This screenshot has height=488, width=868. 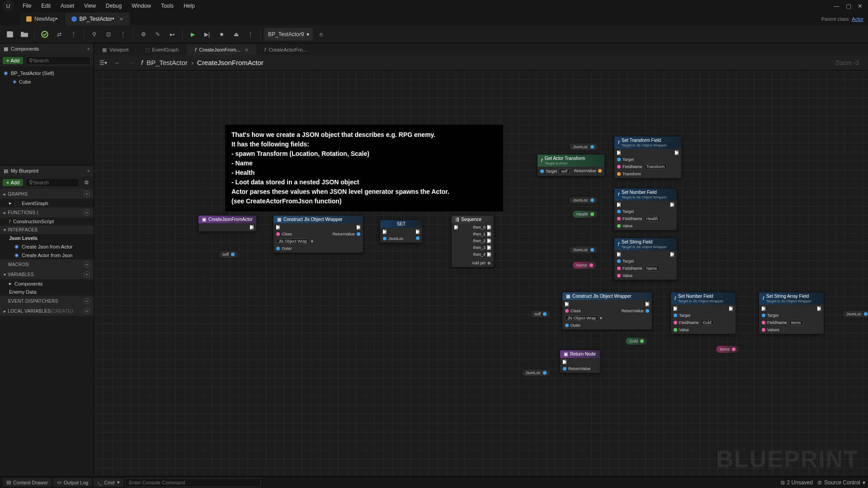 What do you see at coordinates (13, 183) in the screenshot?
I see `add-blueprint-button: +Add` at bounding box center [13, 183].